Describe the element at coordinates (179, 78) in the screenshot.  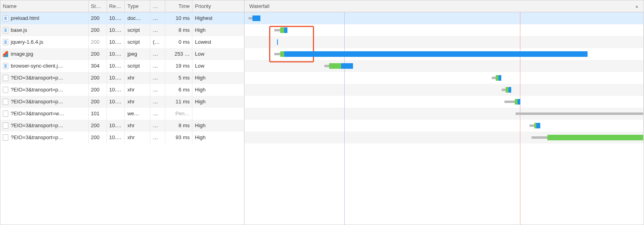
I see `time-cell: 5 ms` at that location.